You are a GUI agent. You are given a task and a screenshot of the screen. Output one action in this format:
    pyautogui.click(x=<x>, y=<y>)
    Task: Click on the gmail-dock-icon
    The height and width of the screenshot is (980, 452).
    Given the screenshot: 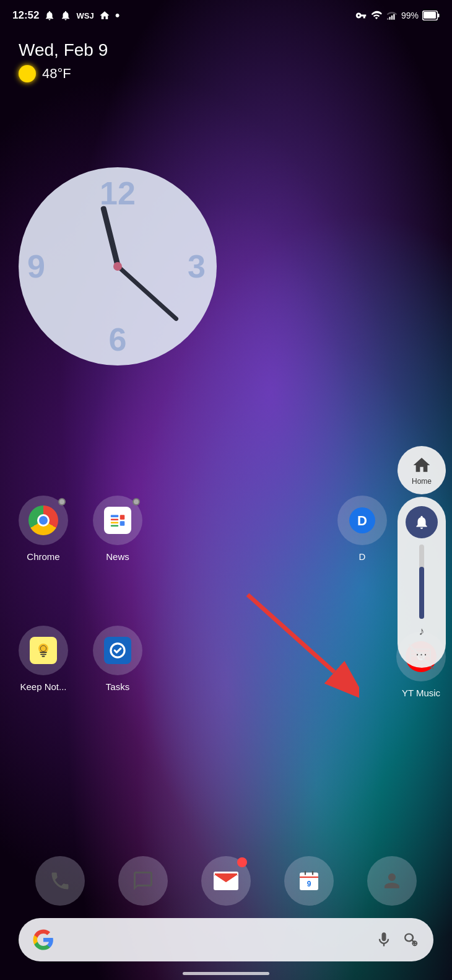 What is the action you would take?
    pyautogui.click(x=226, y=881)
    